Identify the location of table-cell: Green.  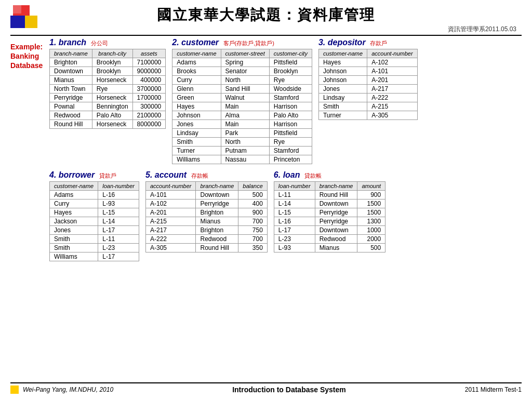
(196, 98).